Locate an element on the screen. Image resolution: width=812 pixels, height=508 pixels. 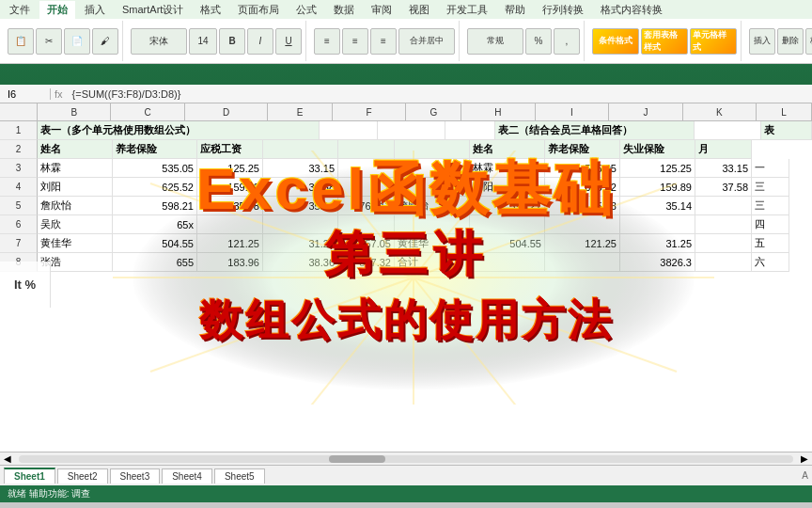
underline-btn: U is located at coordinates (289, 41).